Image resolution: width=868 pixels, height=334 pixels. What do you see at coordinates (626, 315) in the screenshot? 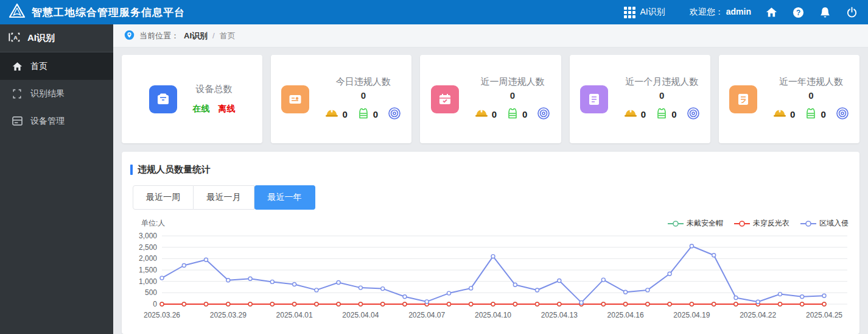
I see `svg-text: 2025.04.16` at bounding box center [626, 315].